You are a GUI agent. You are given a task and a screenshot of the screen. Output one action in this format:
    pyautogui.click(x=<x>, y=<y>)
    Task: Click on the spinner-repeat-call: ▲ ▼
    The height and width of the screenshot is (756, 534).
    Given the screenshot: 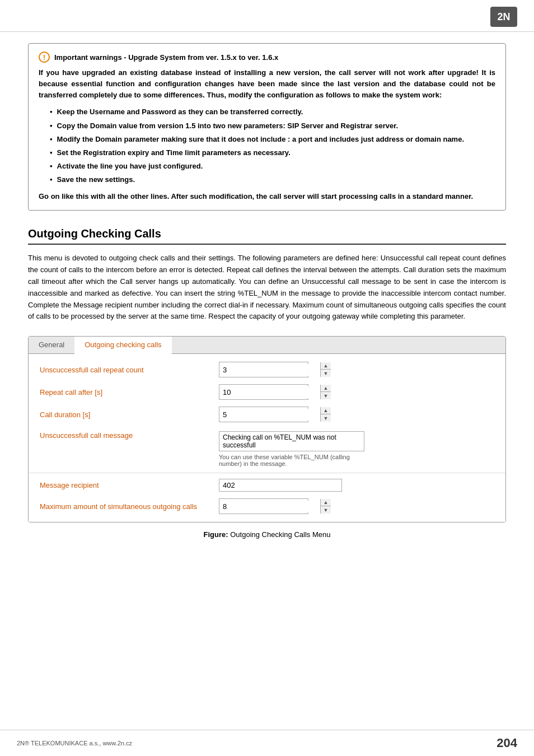 What is the action you would take?
    pyautogui.click(x=264, y=392)
    